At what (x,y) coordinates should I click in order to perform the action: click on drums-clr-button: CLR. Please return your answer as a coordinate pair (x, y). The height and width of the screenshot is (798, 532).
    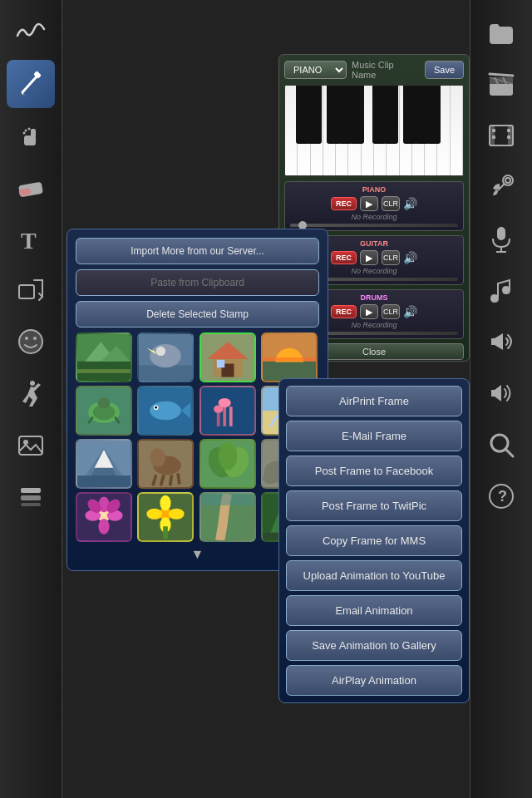
    Looking at the image, I should click on (391, 312).